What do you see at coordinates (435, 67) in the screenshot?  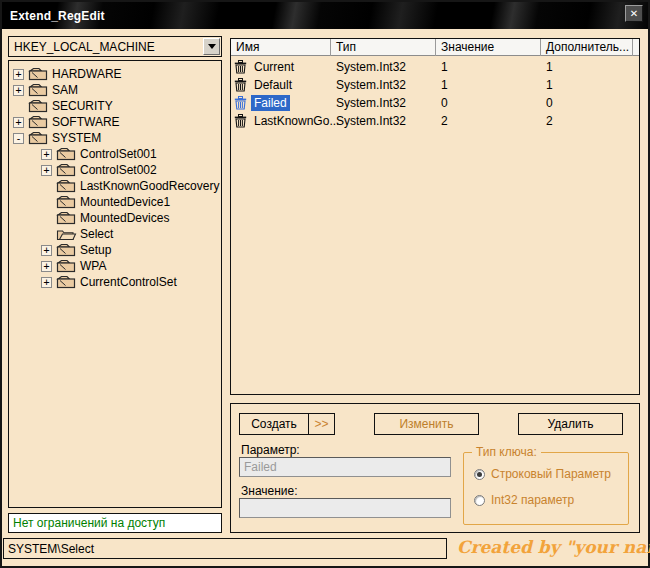 I see `list-row: Current System.Int32 1 1` at bounding box center [435, 67].